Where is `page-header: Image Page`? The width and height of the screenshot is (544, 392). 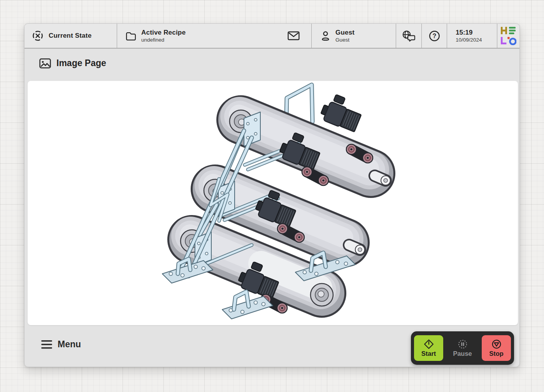 page-header: Image Page is located at coordinates (272, 62).